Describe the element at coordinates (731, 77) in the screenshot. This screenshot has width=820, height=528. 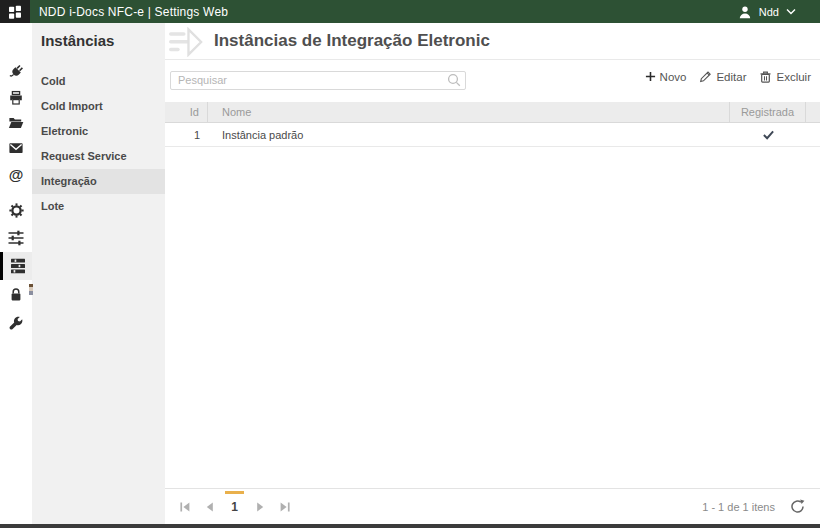
I see `edit-button-label: Editar` at that location.